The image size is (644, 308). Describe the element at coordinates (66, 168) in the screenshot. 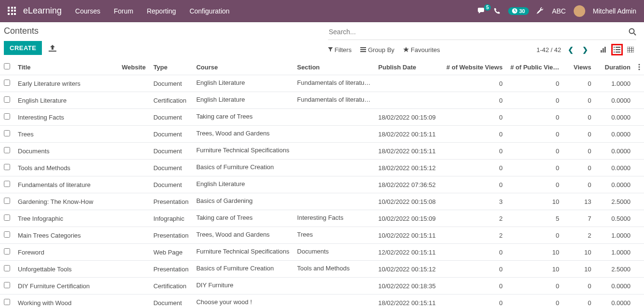

I see `cell-title: Tools and Methods` at that location.